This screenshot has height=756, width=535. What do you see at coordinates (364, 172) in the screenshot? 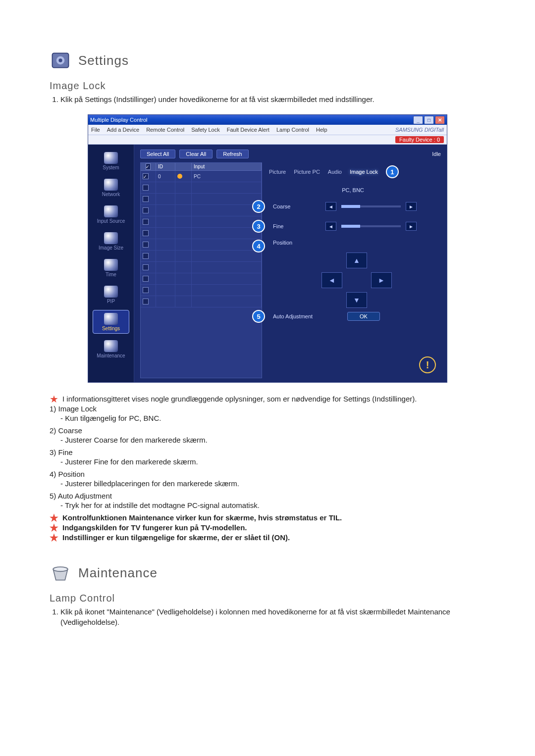
I see `tab-image-lock: Image Lock` at bounding box center [364, 172].